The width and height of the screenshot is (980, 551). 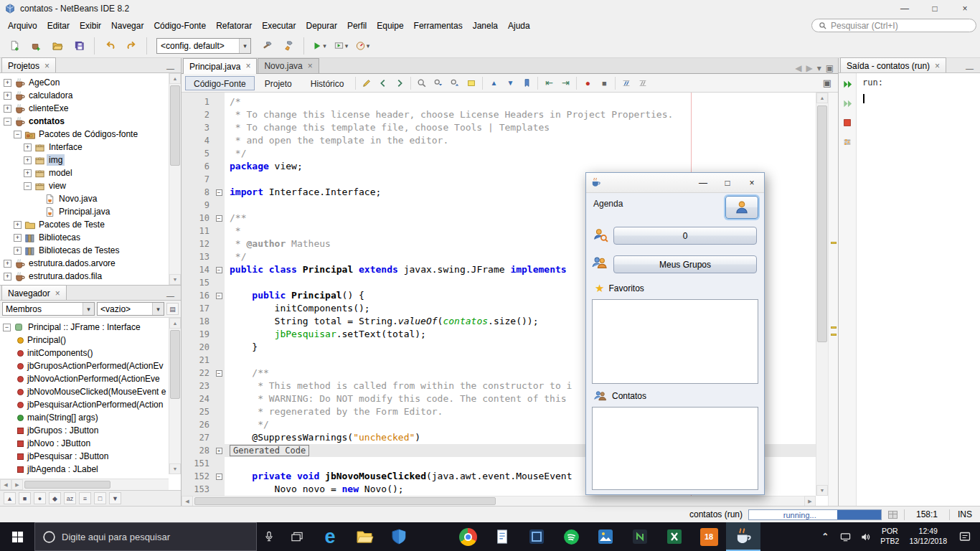 I want to click on stop-button, so click(x=847, y=123).